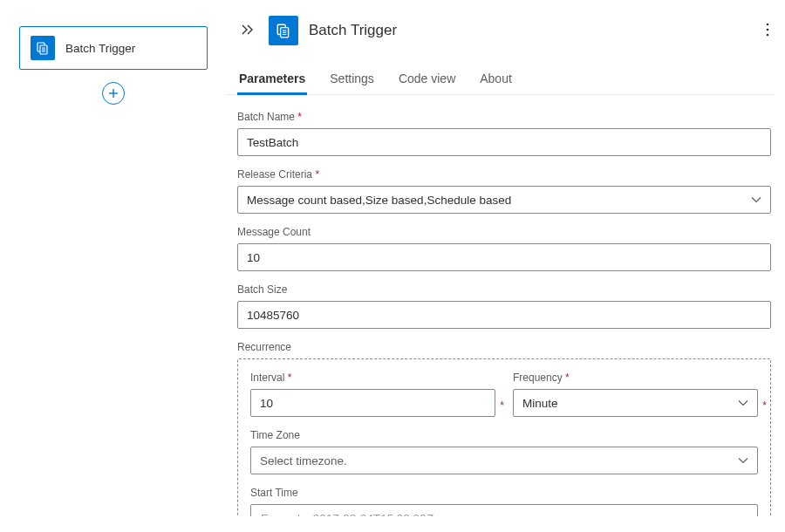 Image resolution: width=785 pixels, height=532 pixels. What do you see at coordinates (373, 378) in the screenshot?
I see `label-interval: Interval` at bounding box center [373, 378].